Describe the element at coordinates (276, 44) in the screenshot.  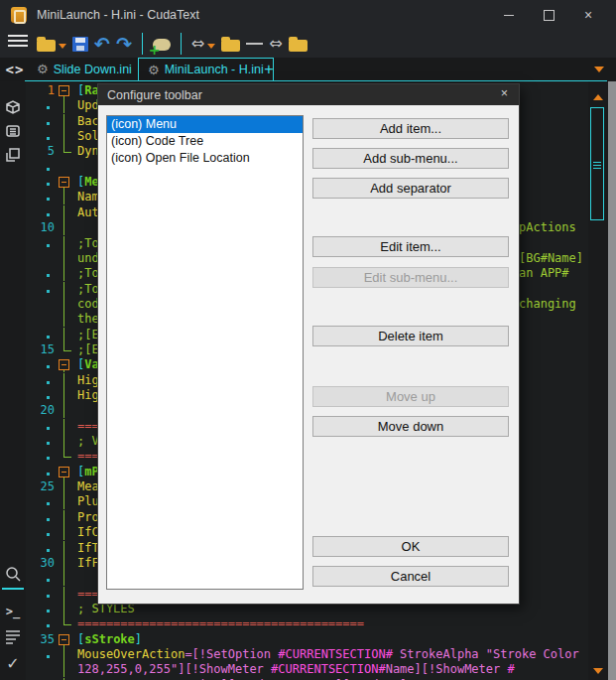
I see `double-arrow-button: ⇔` at that location.